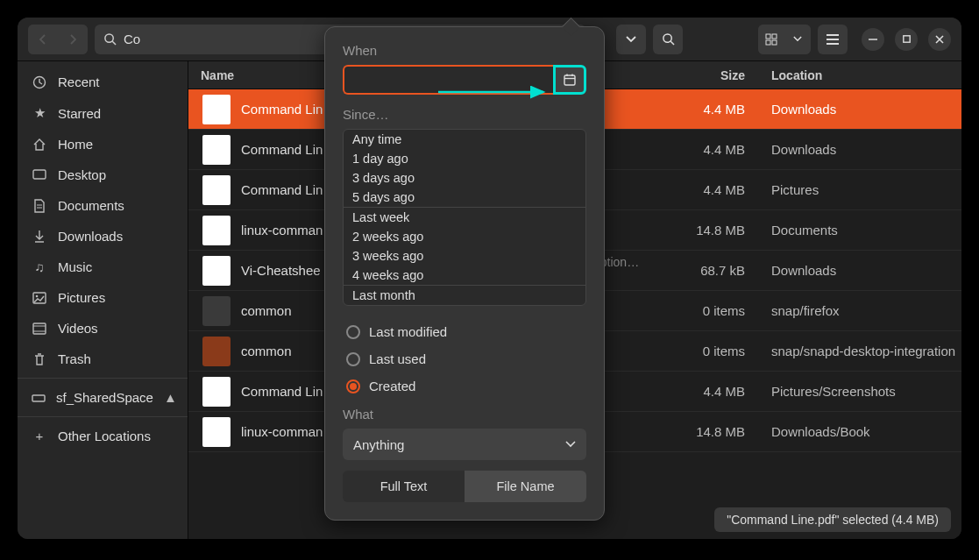  What do you see at coordinates (465, 331) in the screenshot?
I see `date-type-radio: Last modified` at bounding box center [465, 331].